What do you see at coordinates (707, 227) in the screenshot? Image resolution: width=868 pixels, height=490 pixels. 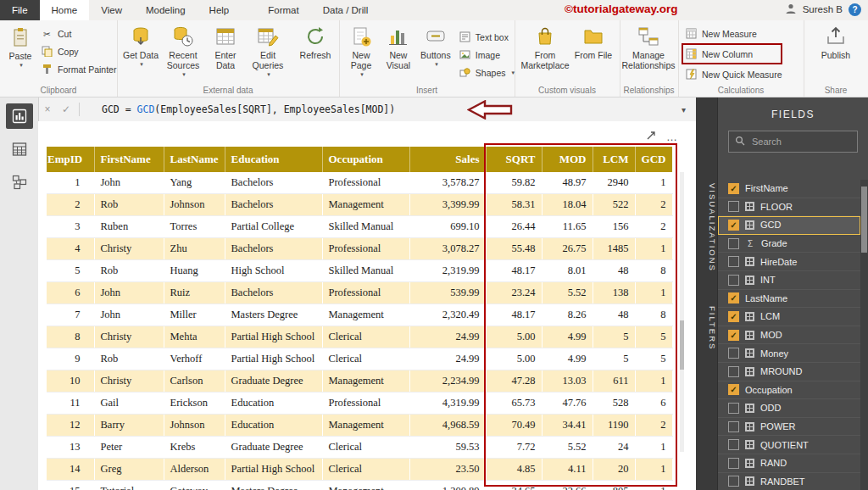 I see `tab-visualizations: VISUALIZATIONS` at bounding box center [707, 227].